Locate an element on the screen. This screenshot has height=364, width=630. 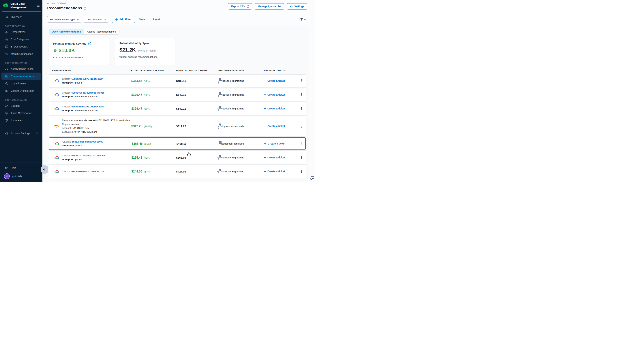
info-icon is located at coordinates (85, 8).